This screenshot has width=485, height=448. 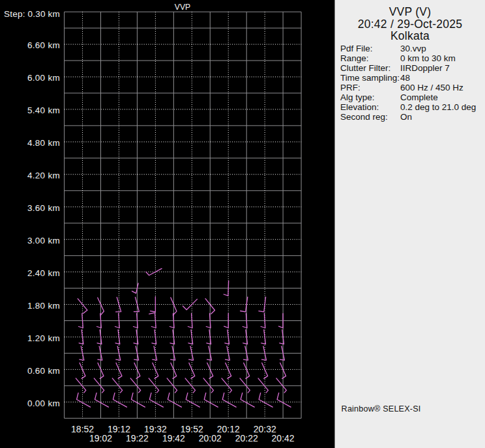 I want to click on svg-text: 20:22, so click(x=246, y=438).